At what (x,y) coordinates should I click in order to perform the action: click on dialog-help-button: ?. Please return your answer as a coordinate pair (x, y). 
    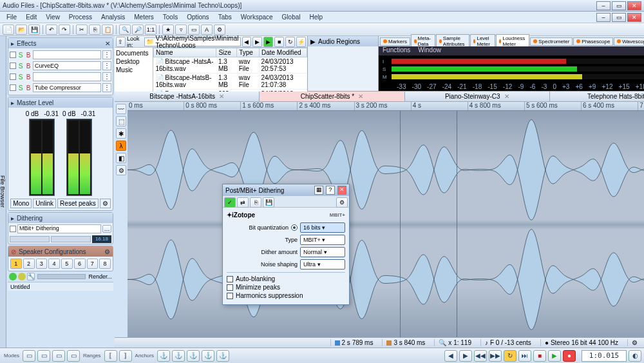
    Looking at the image, I should click on (330, 190).